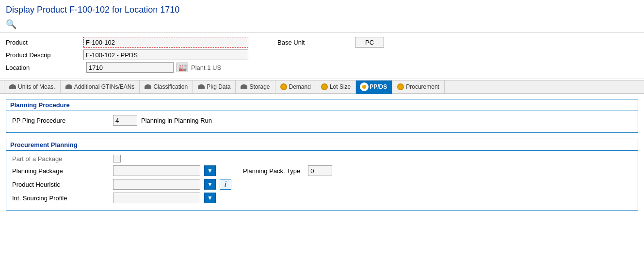  Describe the element at coordinates (322, 9) in the screenshot. I see `page-title: Display Product F-100-102 for Location 1…` at that location.